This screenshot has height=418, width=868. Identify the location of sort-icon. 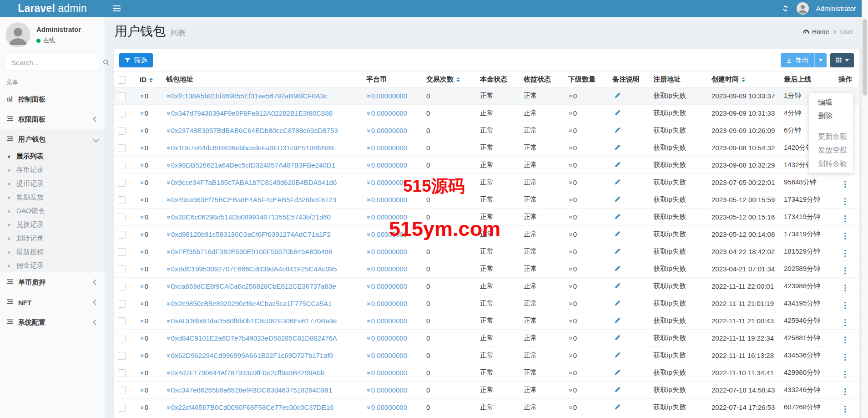
(151, 80).